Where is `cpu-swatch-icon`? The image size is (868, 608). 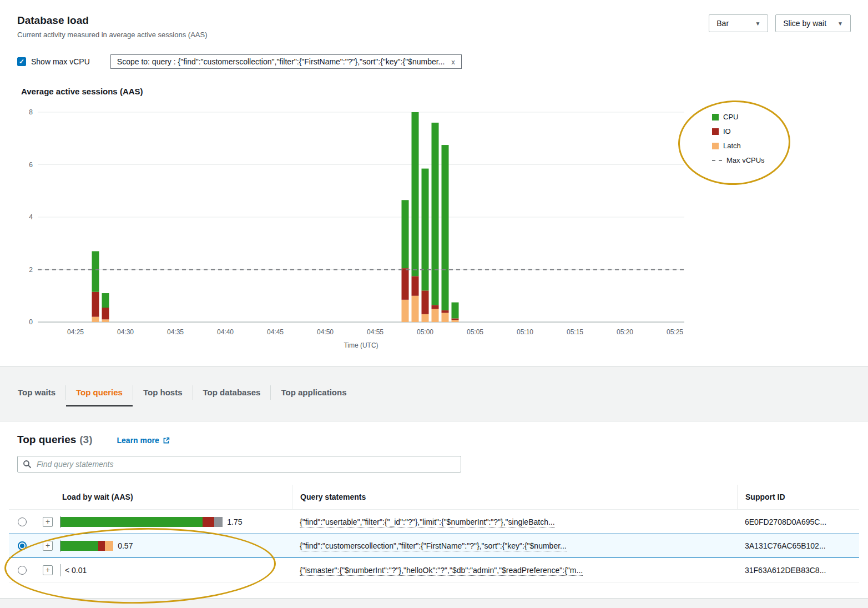
cpu-swatch-icon is located at coordinates (715, 117).